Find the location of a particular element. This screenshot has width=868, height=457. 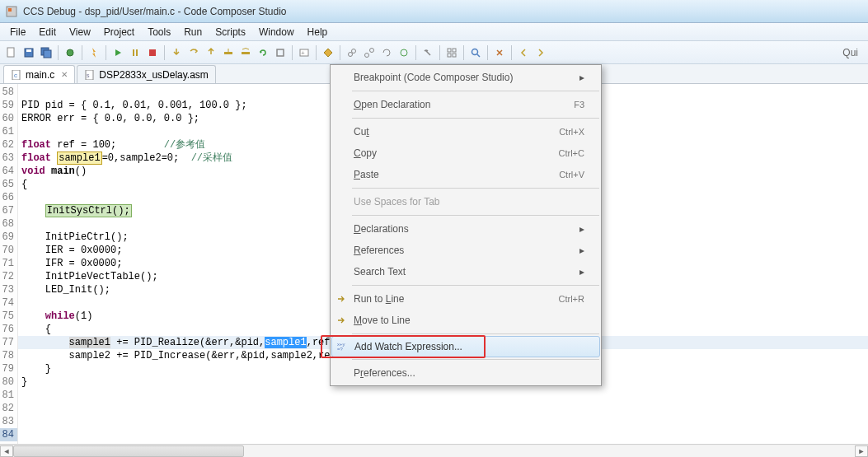

connect-icon is located at coordinates (352, 53).